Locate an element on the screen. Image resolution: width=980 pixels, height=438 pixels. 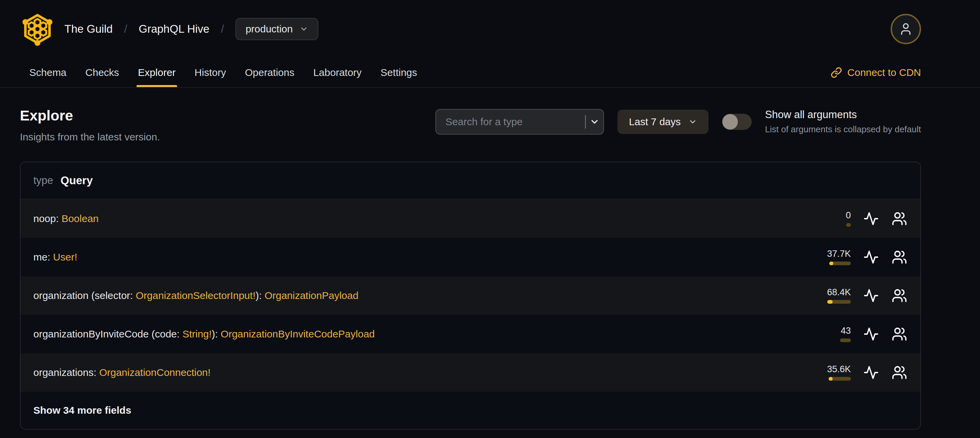
type-kind-label: type is located at coordinates (43, 180).